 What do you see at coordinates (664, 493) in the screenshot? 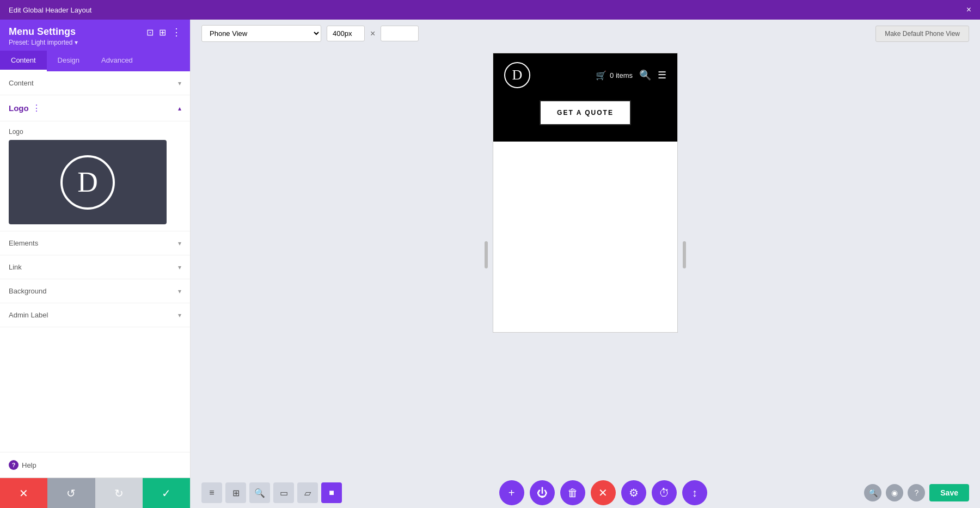
I see `timer-button: ⏱` at bounding box center [664, 493].